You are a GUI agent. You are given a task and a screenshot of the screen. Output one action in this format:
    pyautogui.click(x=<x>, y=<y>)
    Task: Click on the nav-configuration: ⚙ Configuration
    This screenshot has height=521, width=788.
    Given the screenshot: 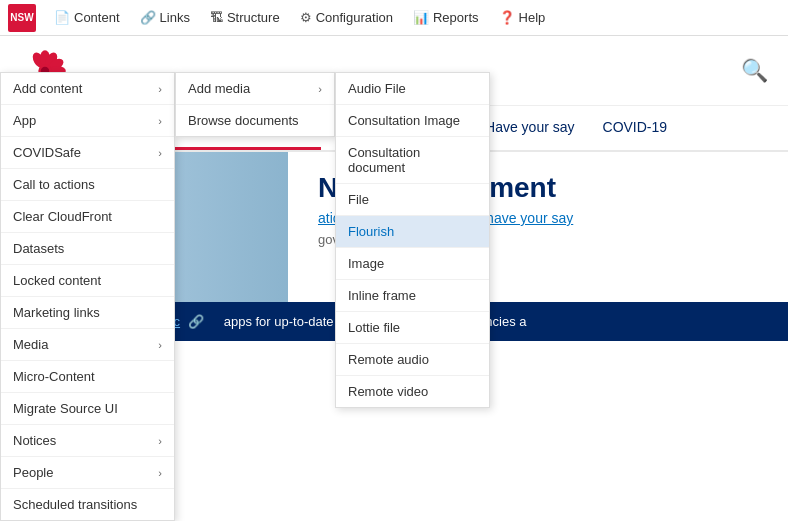 What is the action you would take?
    pyautogui.click(x=346, y=18)
    